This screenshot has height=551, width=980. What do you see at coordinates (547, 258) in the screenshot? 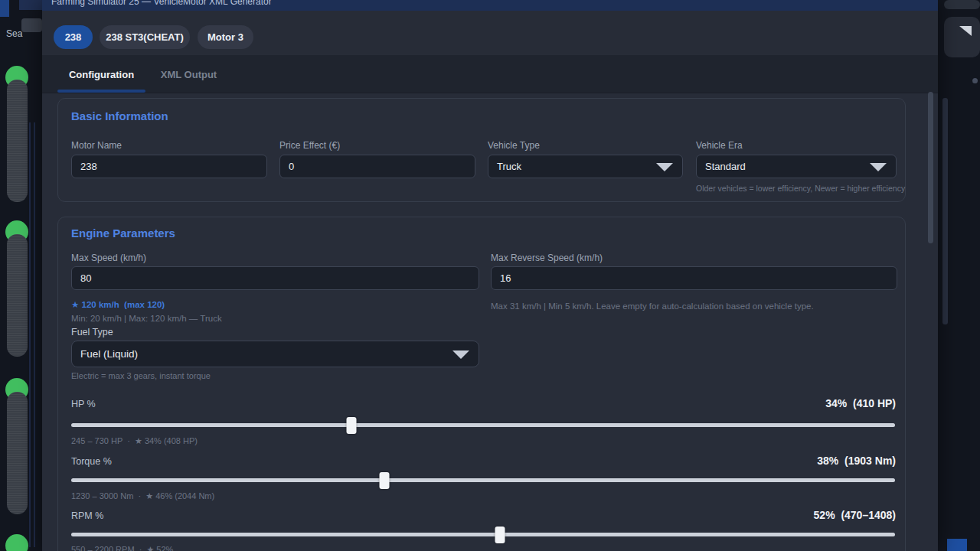
I see `max-reverse-speed-label: Max Reverse Speed (km/h)` at bounding box center [547, 258].